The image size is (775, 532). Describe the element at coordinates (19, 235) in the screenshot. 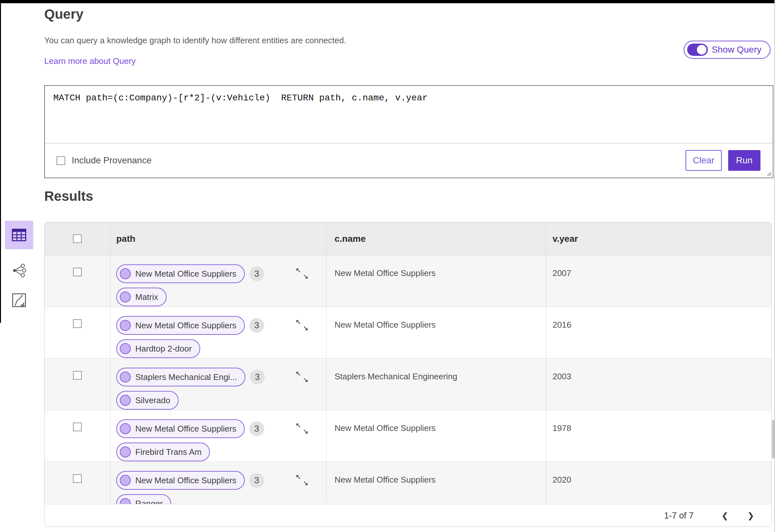

I see `table-view-button` at that location.